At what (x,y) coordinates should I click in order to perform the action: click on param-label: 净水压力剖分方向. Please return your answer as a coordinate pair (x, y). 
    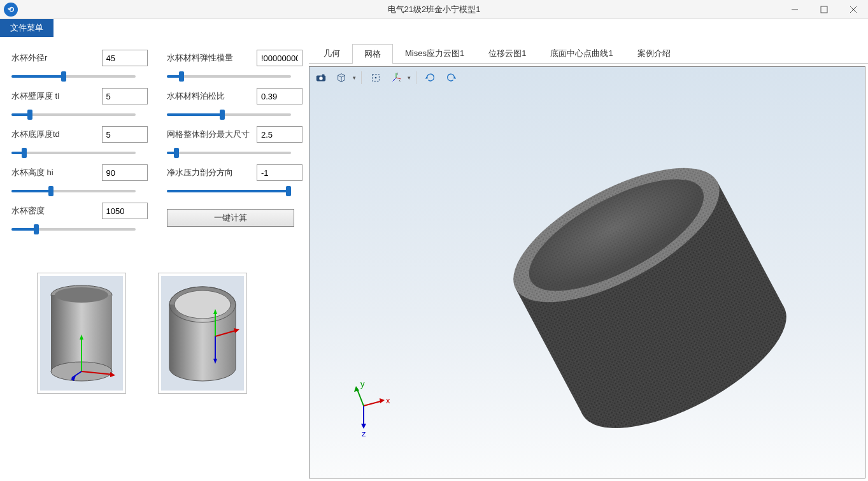
    Looking at the image, I should click on (200, 173).